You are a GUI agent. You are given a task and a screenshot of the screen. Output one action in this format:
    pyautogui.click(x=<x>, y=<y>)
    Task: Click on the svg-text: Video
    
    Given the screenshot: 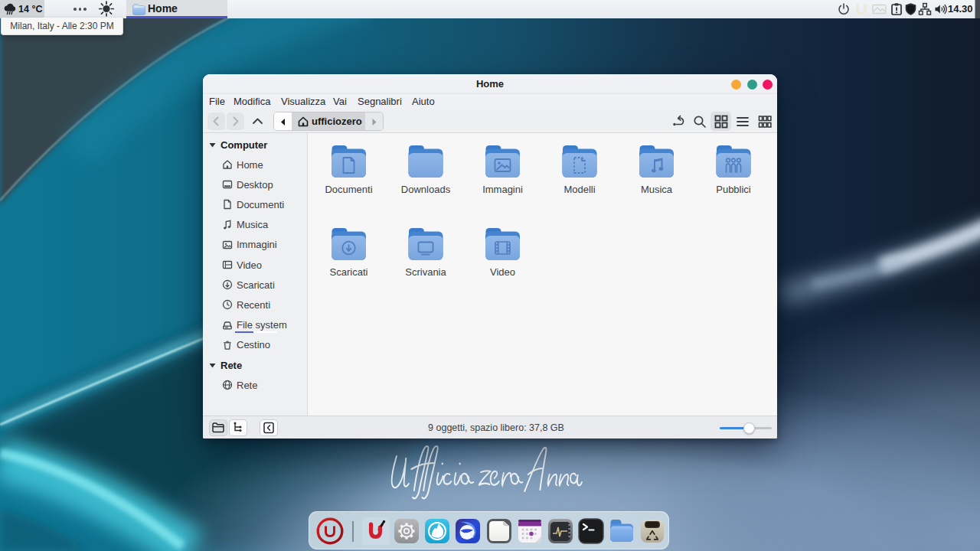 What is the action you would take?
    pyautogui.click(x=502, y=272)
    